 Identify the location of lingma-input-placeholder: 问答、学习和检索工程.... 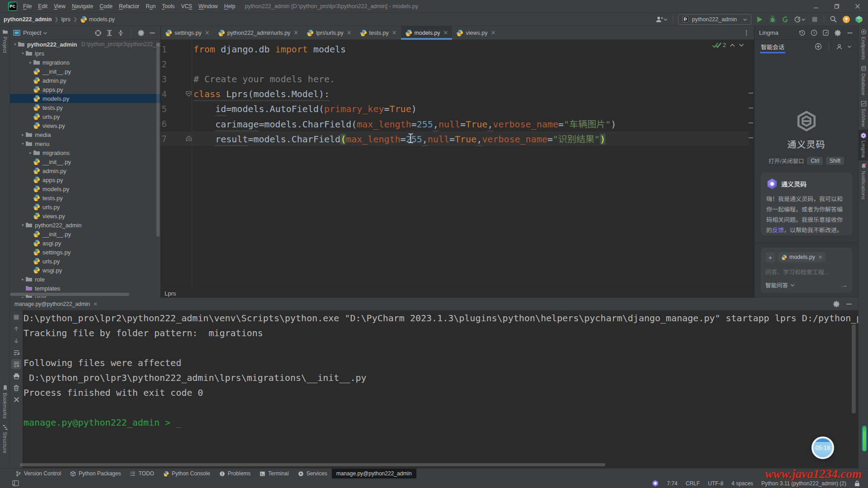
(807, 272).